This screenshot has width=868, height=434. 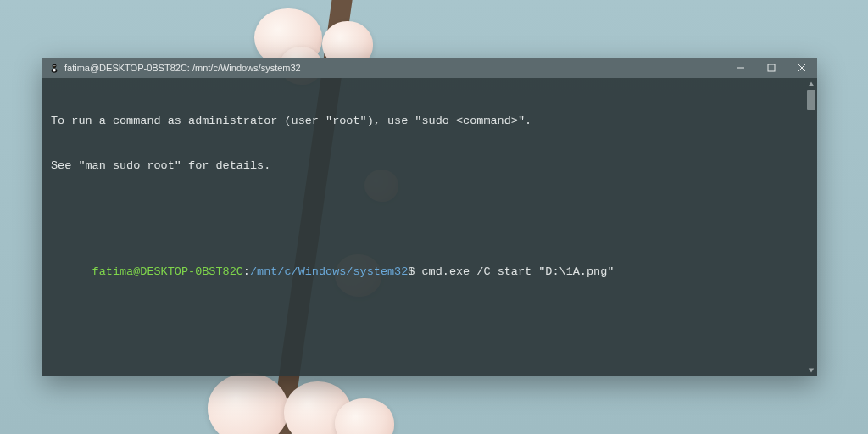 What do you see at coordinates (802, 68) in the screenshot?
I see `close-button` at bounding box center [802, 68].